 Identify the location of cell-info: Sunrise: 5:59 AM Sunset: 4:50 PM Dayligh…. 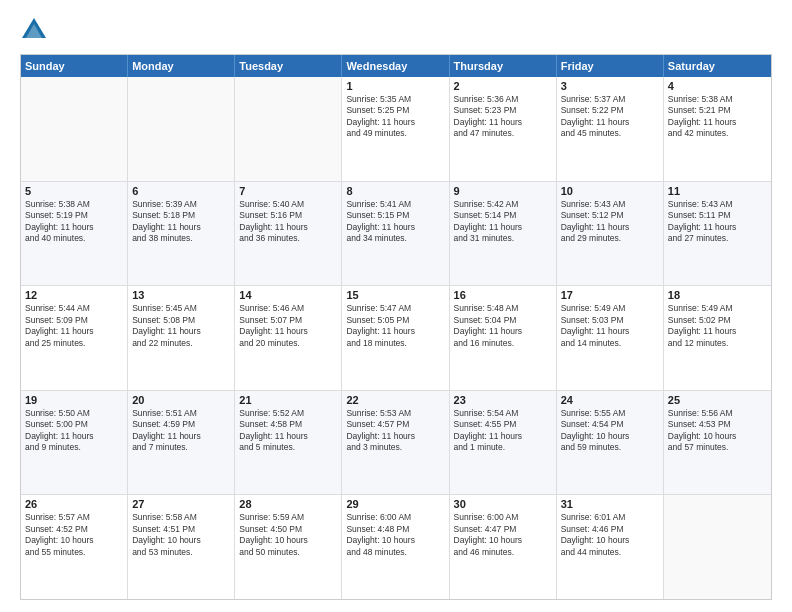
(288, 535).